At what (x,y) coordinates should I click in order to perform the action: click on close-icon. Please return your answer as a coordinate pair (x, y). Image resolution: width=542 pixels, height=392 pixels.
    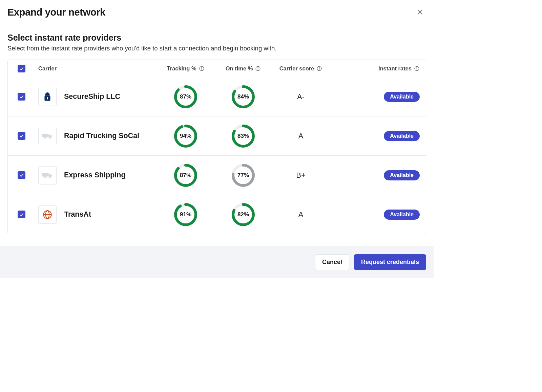
    Looking at the image, I should click on (420, 12).